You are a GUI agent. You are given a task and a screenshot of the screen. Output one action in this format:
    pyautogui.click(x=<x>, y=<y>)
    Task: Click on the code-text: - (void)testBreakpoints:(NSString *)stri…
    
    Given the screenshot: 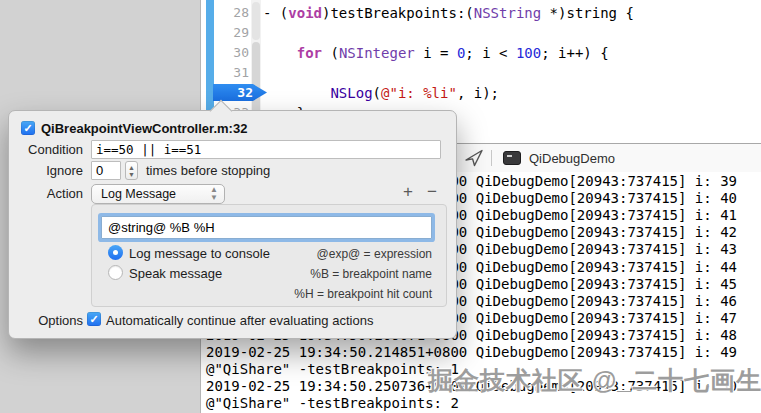 What is the action you would take?
    pyautogui.click(x=448, y=13)
    